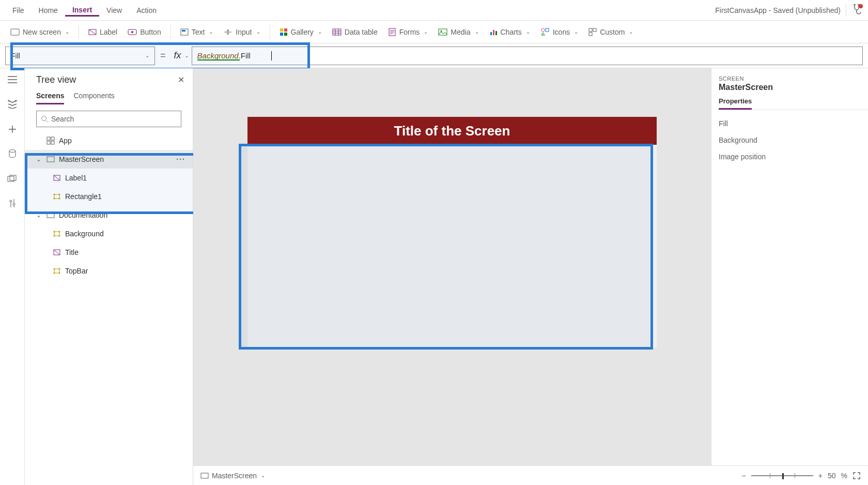  What do you see at coordinates (42, 32) in the screenshot?
I see `new-screen-label: New screen` at bounding box center [42, 32].